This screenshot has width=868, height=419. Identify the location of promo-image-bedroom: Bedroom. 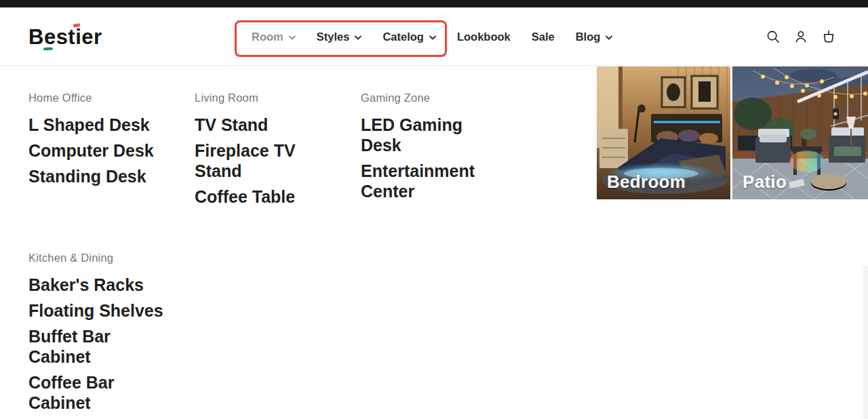
(663, 133).